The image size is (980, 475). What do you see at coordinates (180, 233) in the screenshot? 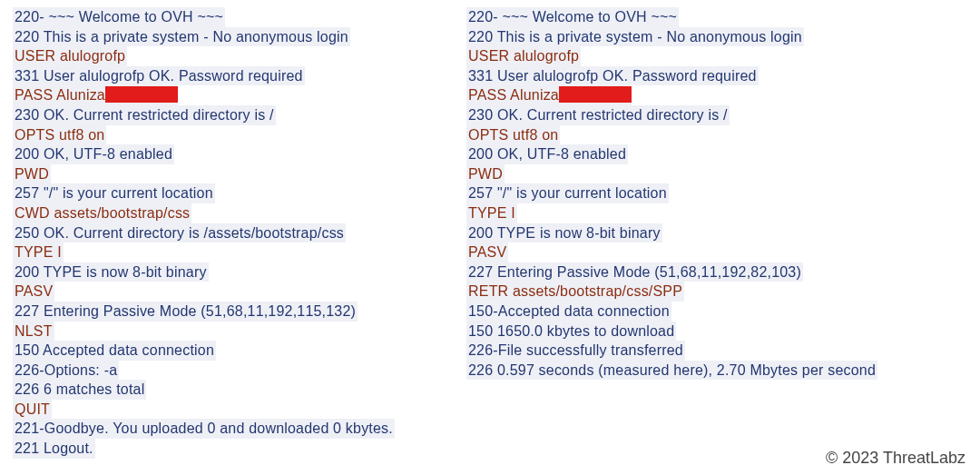
I see `ftp-line: 250 OK. Current directory is /assets/boo…` at bounding box center [180, 233].